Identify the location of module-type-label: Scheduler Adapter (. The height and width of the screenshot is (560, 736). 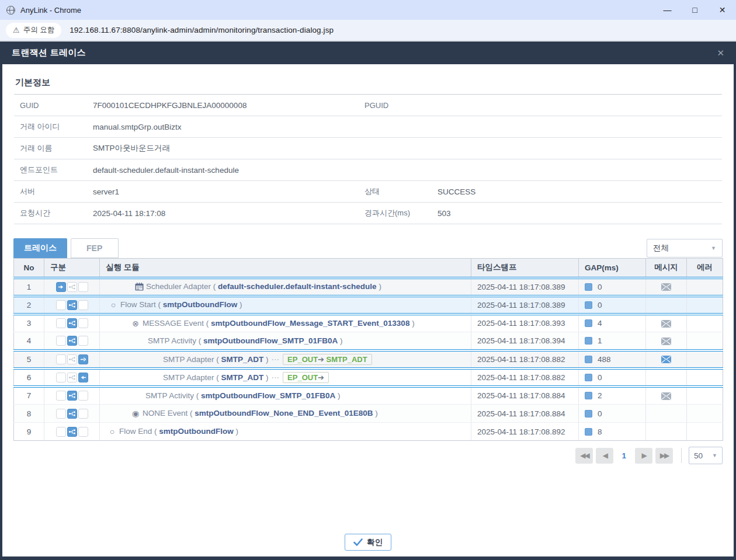
(182, 286).